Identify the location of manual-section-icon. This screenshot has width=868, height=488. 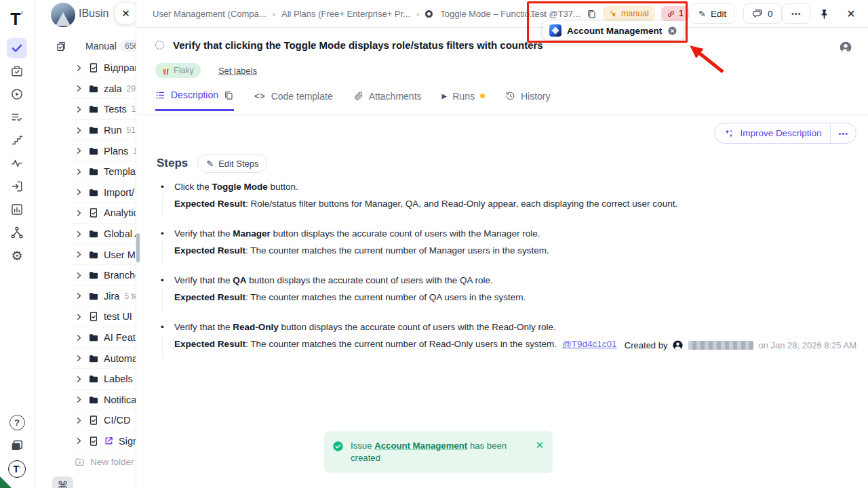
(61, 46).